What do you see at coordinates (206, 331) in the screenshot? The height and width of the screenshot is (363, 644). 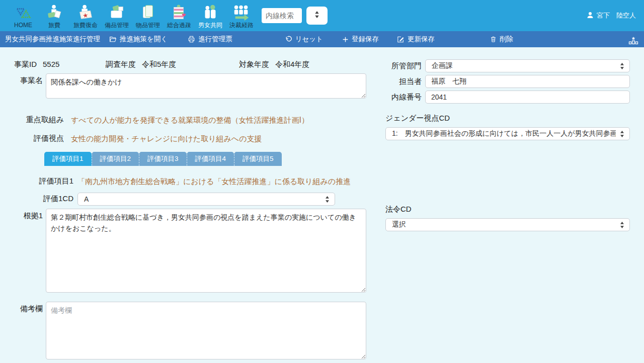 I see `remarks-input` at bounding box center [206, 331].